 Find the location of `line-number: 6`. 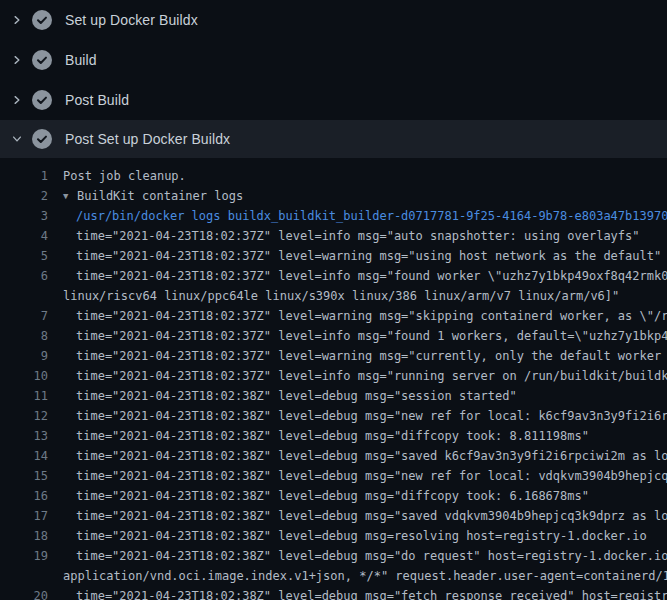

line-number: 6 is located at coordinates (24, 276).